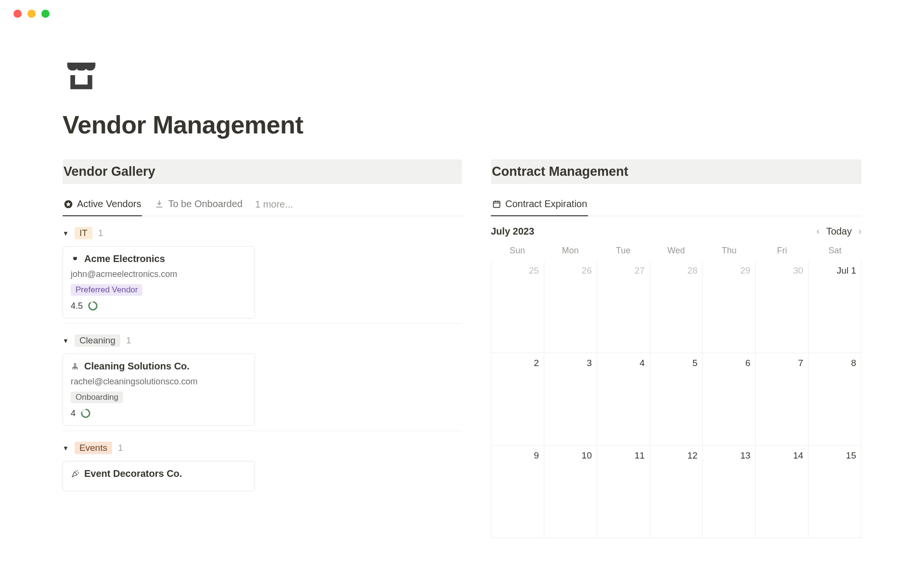 The width and height of the screenshot is (924, 578). I want to click on dow-label: Thu, so click(729, 250).